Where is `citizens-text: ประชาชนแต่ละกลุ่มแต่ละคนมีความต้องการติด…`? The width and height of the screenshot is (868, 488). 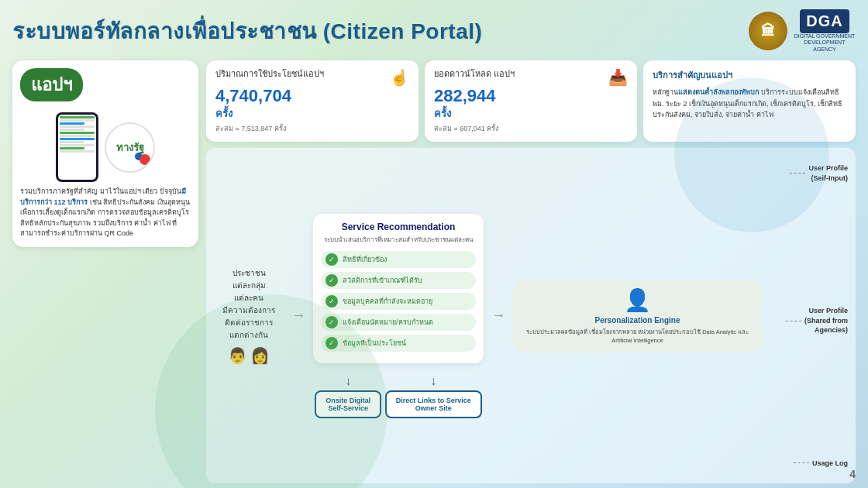
citizens-text: ประชาชนแต่ละกลุ่มแต่ละคนมีความต้องการติด… is located at coordinates (249, 304).